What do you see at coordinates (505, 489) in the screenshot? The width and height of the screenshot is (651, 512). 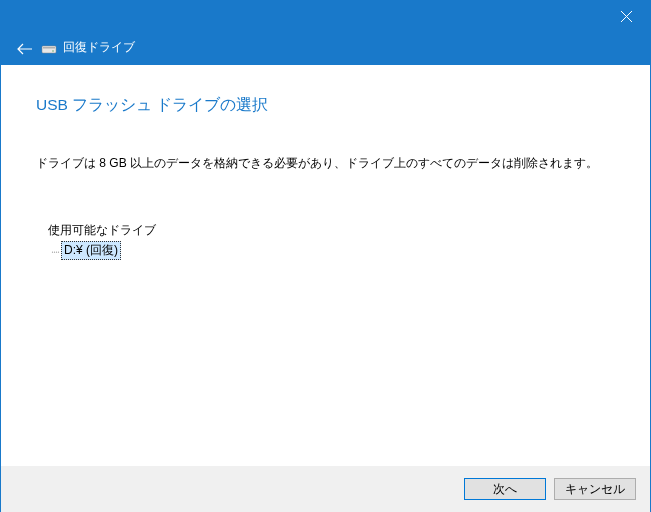 I see `next-button: 次へ` at bounding box center [505, 489].